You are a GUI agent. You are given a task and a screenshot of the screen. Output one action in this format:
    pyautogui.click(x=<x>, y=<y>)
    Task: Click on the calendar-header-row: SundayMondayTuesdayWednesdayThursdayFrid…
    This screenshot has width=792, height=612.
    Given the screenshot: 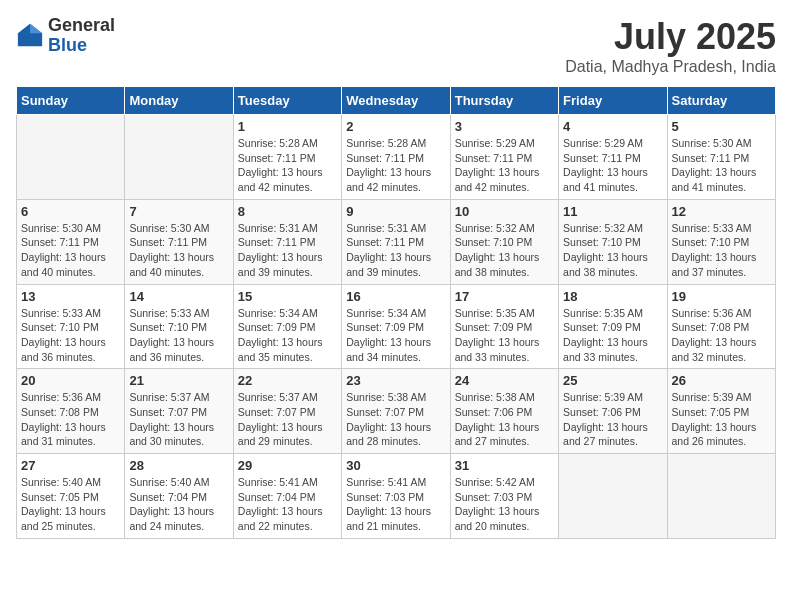 What is the action you would take?
    pyautogui.click(x=396, y=101)
    